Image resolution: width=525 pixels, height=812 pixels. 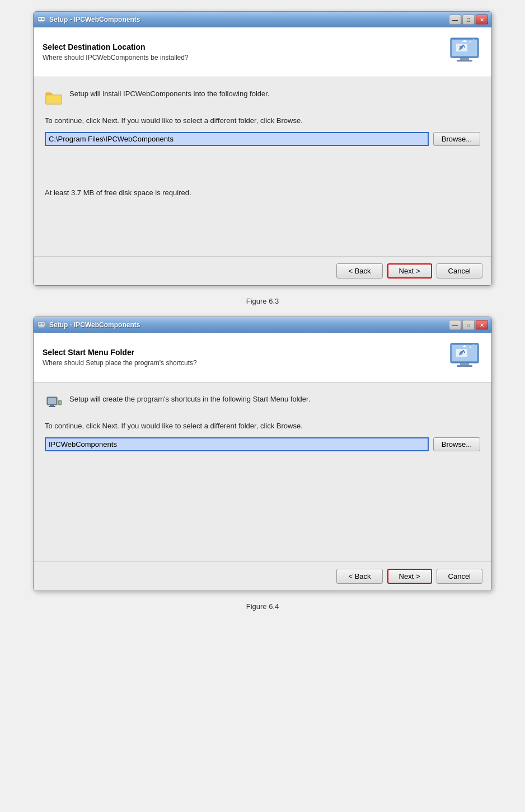 I want to click on cancel-button-1: Cancel, so click(x=460, y=271).